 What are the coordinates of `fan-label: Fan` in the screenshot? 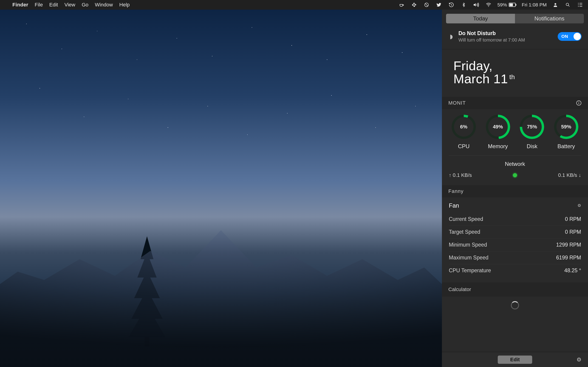 It's located at (454, 206).